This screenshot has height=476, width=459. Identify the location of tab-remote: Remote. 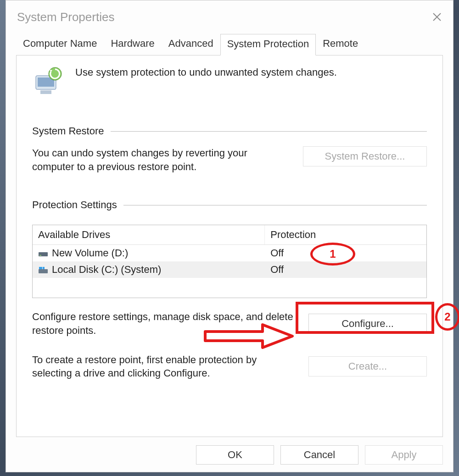
(341, 44).